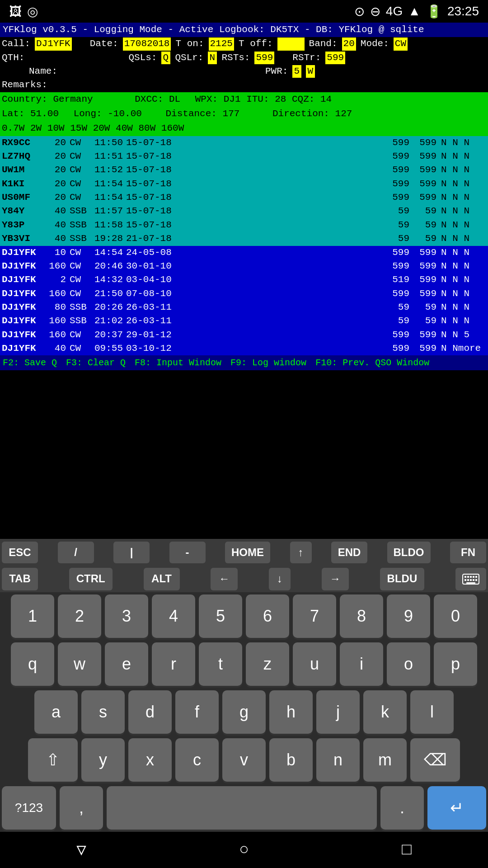  I want to click on kbd-i-key: i, so click(361, 664).